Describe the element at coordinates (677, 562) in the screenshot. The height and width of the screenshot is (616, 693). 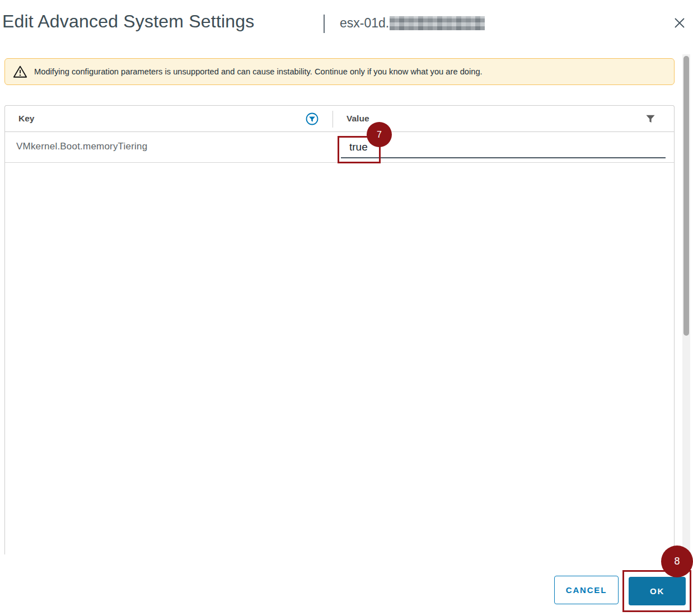
I see `annotation-badge-8: 8` at that location.